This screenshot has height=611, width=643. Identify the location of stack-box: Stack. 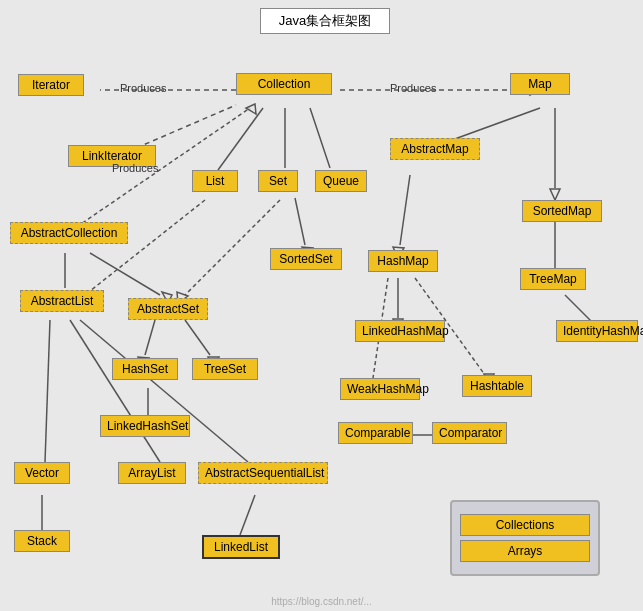
(42, 541).